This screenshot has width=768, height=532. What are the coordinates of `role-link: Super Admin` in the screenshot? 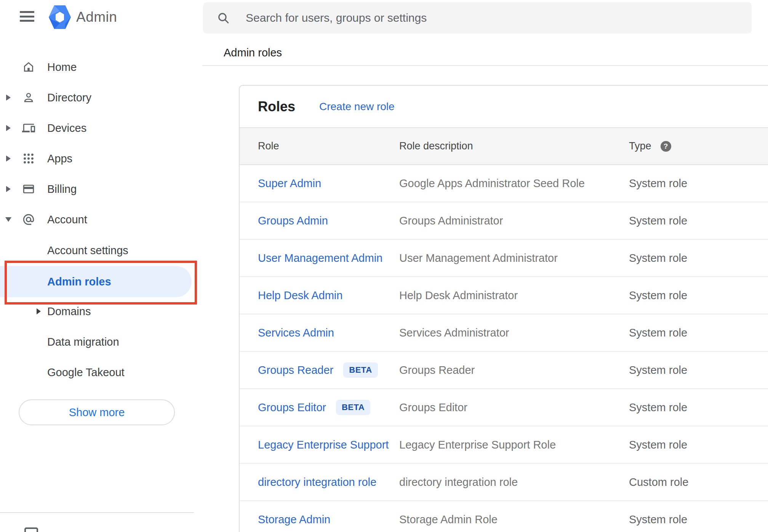 It's located at (290, 184).